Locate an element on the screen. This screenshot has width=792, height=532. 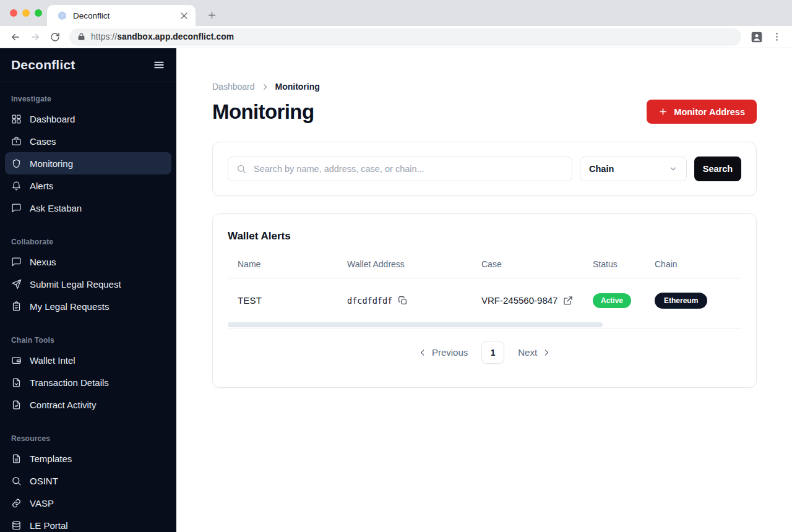
sidebar-item-label: OSINT is located at coordinates (44, 481).